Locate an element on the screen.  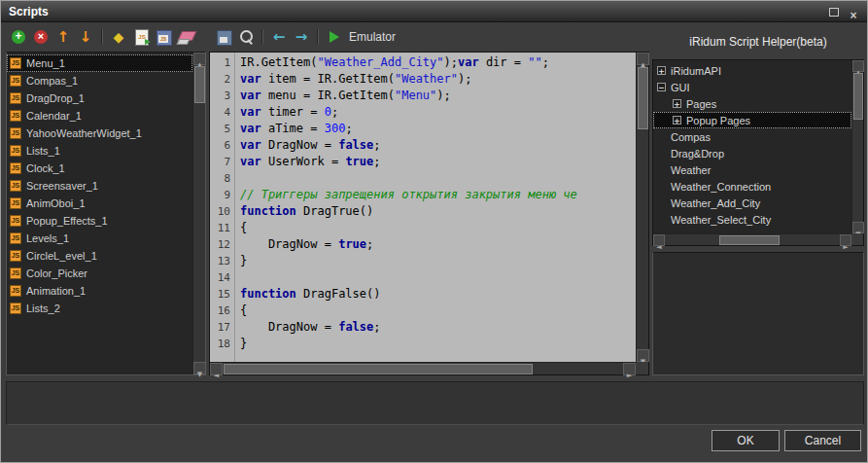
save-icon is located at coordinates (224, 37).